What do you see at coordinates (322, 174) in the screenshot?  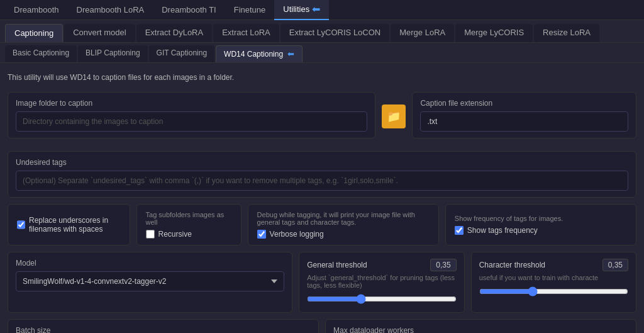 I see `undesired-tags-section: Undesired tags` at bounding box center [322, 174].